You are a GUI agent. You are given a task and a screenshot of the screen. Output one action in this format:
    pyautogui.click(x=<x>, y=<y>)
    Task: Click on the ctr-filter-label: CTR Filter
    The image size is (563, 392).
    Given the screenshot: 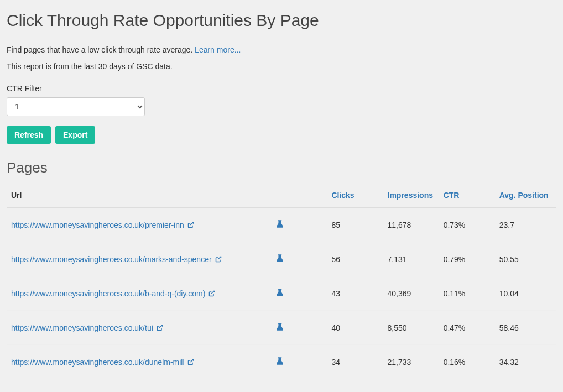 What is the action you would take?
    pyautogui.click(x=282, y=88)
    